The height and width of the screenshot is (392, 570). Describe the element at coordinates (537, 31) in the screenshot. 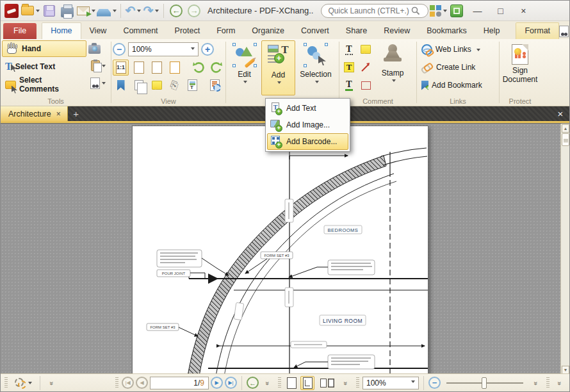

I see `tab-format: Format` at that location.